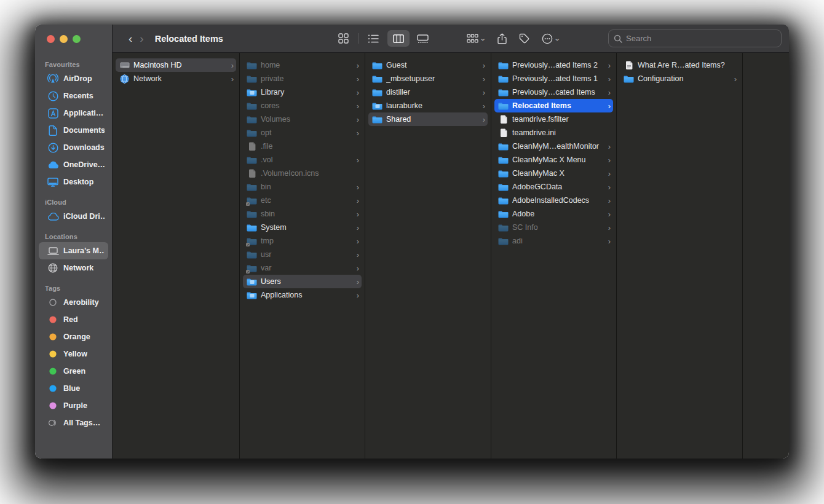 The width and height of the screenshot is (824, 504). I want to click on view-switcher, so click(384, 38).